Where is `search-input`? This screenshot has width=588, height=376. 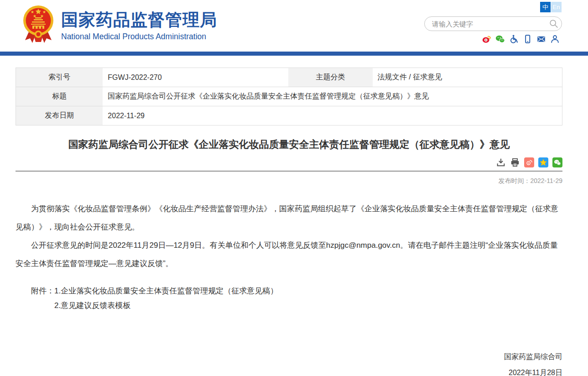 search-input is located at coordinates (485, 24).